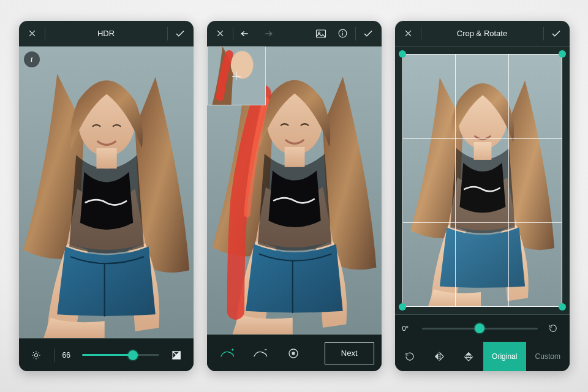  What do you see at coordinates (439, 356) in the screenshot?
I see `flip-horizontal-button` at bounding box center [439, 356].